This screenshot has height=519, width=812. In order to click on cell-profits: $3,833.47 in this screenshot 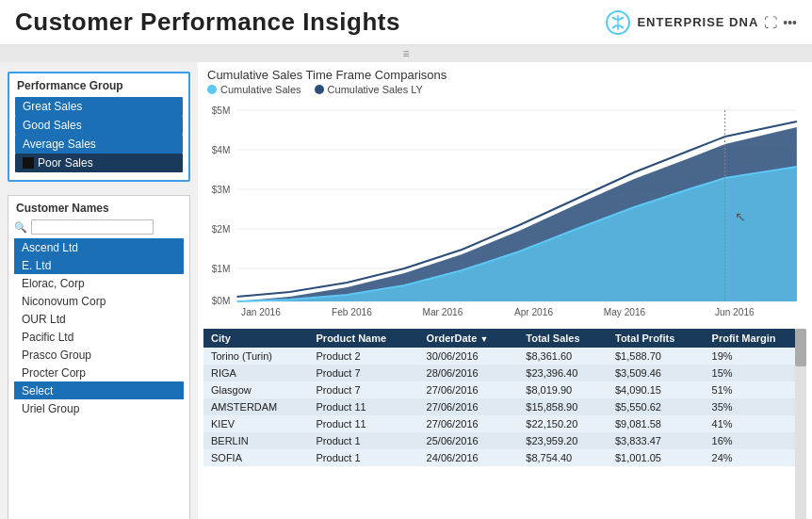, I will do `click(656, 441)`.